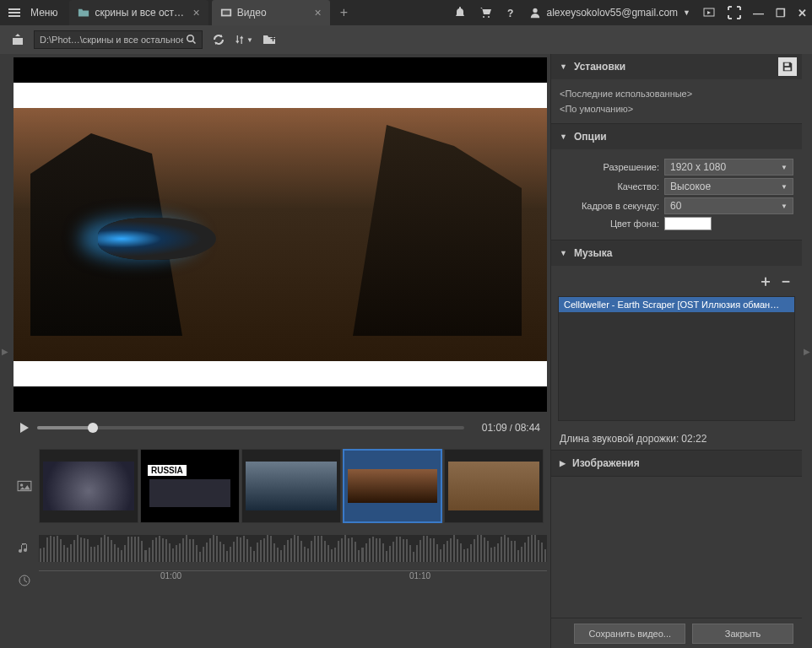 This screenshot has width=812, height=648. What do you see at coordinates (460, 13) in the screenshot?
I see `bell-icon` at bounding box center [460, 13].